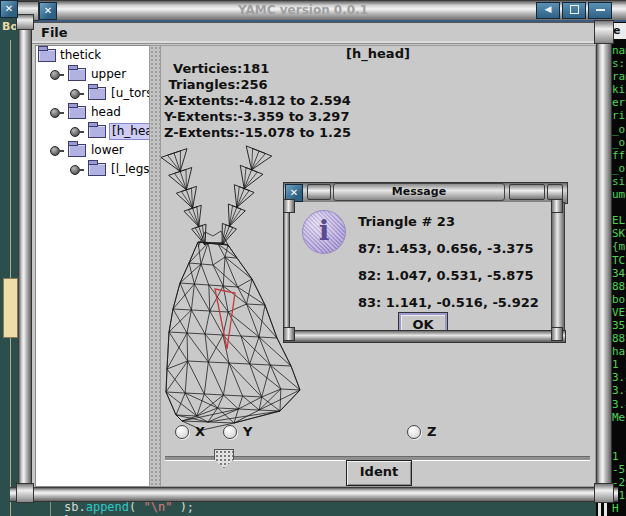 This screenshot has width=626, height=516. Describe the element at coordinates (619, 364) in the screenshot. I see `terminal-line: 1 n` at that location.